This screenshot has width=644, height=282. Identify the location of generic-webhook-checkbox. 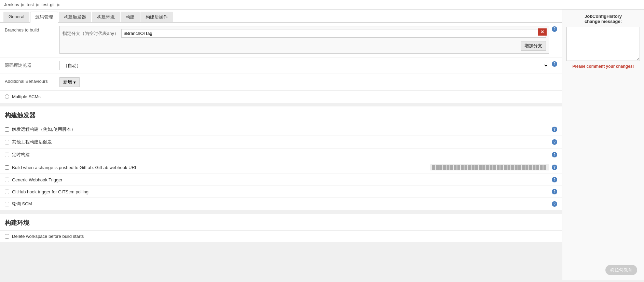
(7, 180).